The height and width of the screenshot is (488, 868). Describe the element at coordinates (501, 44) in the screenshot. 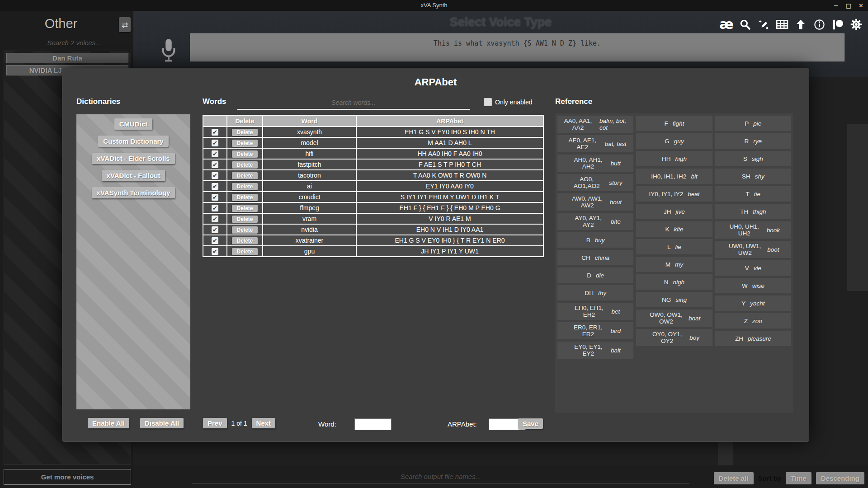

I see `header-band: Select Voice Type This is what xvasynth …` at that location.